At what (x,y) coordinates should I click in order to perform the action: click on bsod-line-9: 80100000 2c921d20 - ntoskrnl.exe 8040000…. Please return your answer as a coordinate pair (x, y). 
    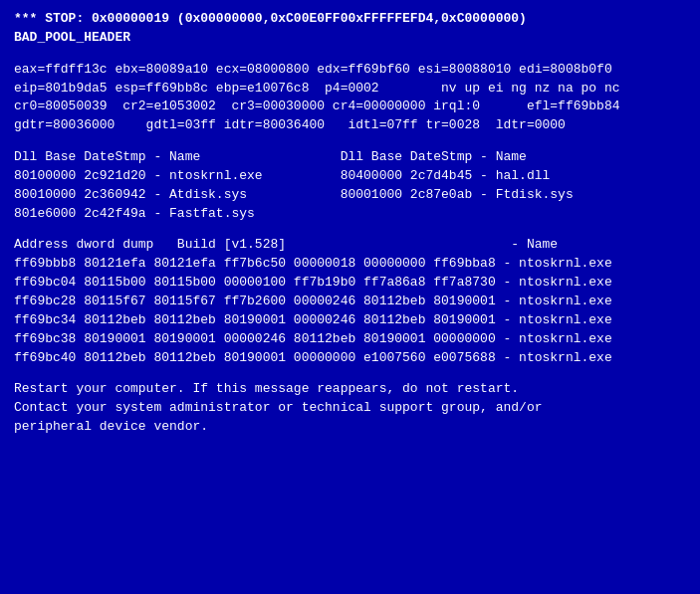
    Looking at the image, I should click on (350, 177).